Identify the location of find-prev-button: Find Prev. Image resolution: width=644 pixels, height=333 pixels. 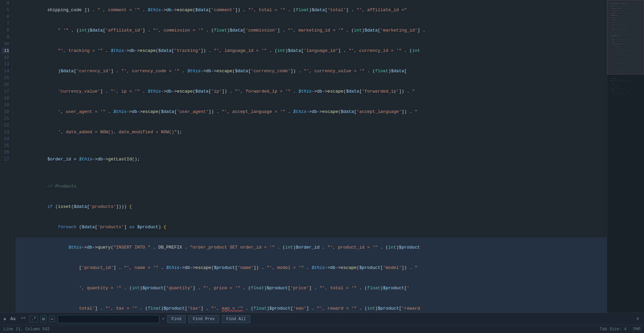
(204, 319).